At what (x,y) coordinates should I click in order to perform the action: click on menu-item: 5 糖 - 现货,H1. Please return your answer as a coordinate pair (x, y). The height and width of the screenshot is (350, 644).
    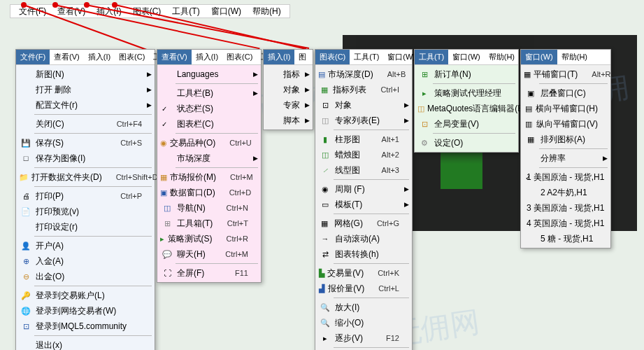
    Looking at the image, I should click on (566, 239).